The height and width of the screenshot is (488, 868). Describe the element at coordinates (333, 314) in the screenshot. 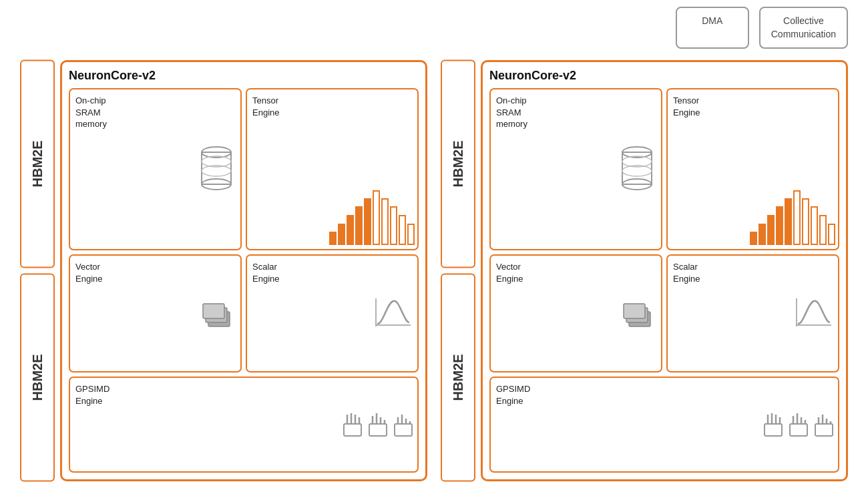

I see `scalar-cell-left: ScalarEngine` at that location.